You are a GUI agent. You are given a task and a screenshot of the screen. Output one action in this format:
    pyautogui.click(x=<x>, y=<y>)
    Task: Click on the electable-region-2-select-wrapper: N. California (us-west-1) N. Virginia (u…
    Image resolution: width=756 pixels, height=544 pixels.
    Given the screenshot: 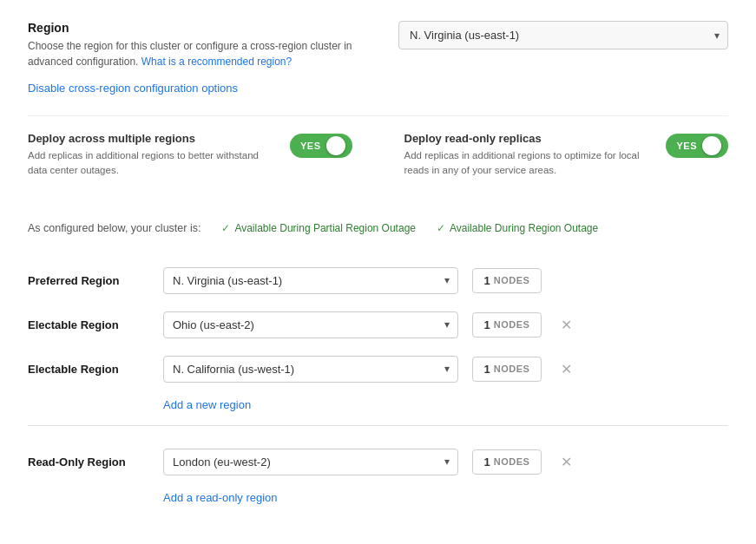 What is the action you would take?
    pyautogui.click(x=311, y=370)
    